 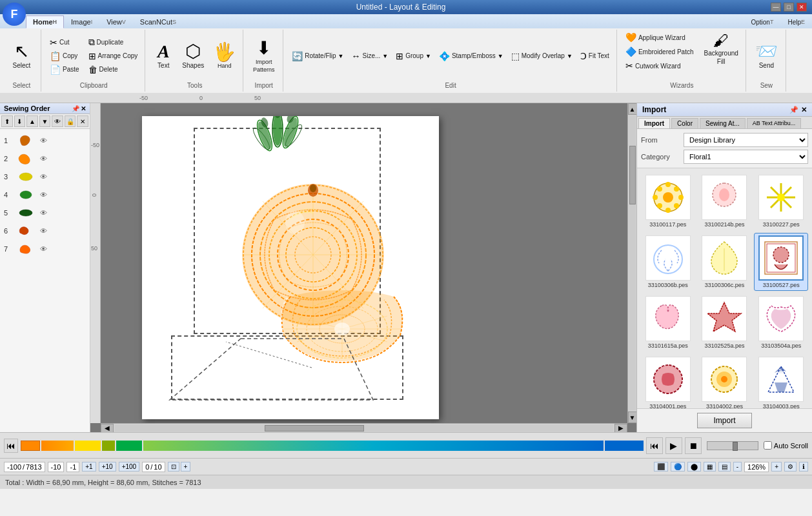 What do you see at coordinates (674, 446) in the screenshot?
I see `playback-play-button: ▶` at bounding box center [674, 446].